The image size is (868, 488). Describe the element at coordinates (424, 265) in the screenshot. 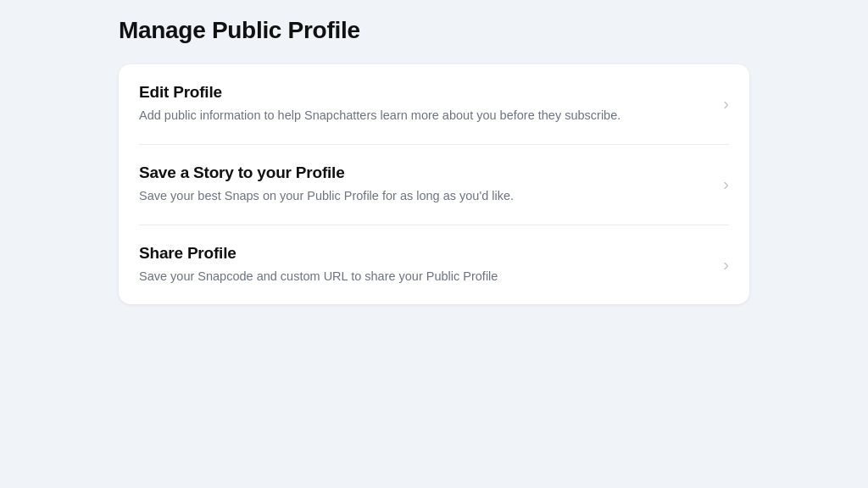

I see `menu-item-share-profile-content: Share Profile Save your Snapcode and cus…` at that location.